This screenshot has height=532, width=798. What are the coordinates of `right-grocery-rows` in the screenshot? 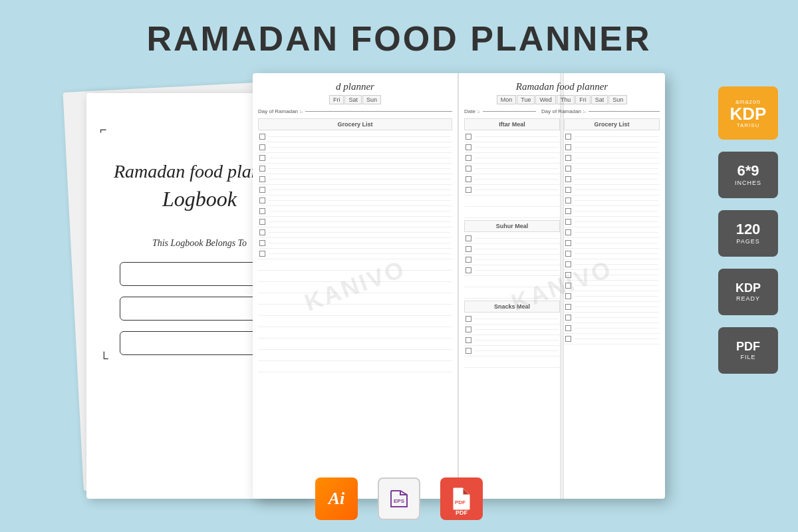 It's located at (612, 238).